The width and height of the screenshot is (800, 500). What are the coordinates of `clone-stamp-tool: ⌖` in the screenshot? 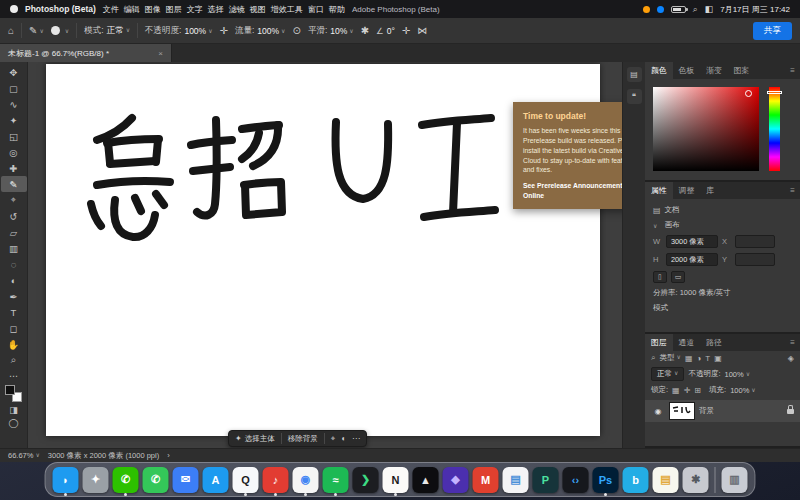 It's located at (14, 200).